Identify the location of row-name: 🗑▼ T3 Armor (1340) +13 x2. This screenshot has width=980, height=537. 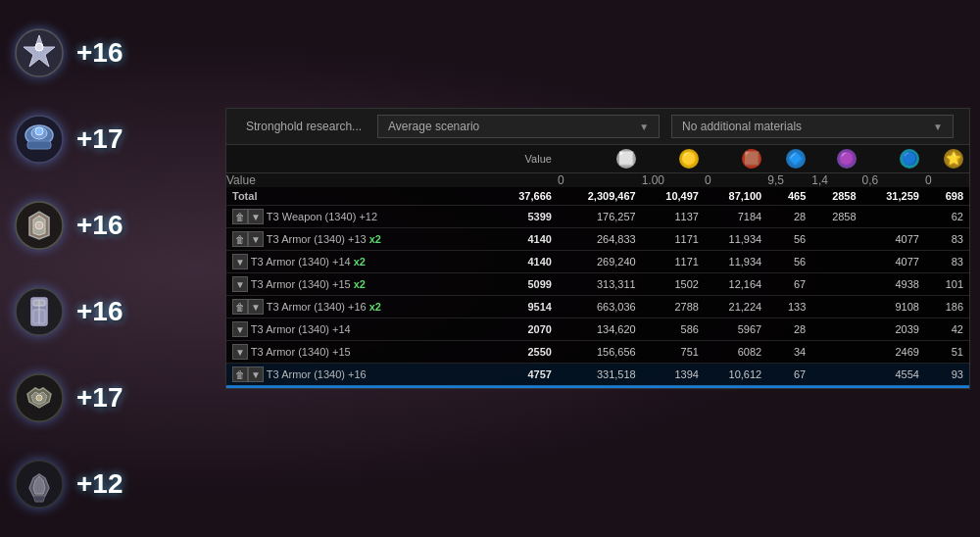
(351, 239).